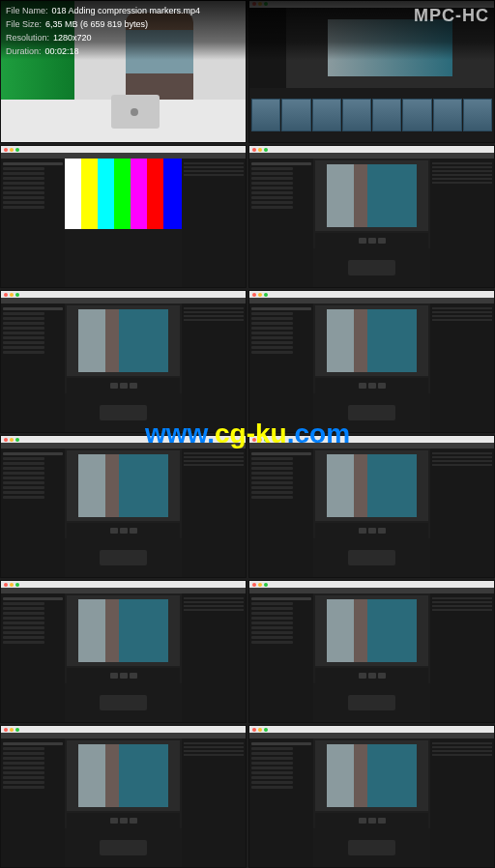 Image resolution: width=495 pixels, height=868 pixels. What do you see at coordinates (27, 11) in the screenshot?
I see `file-name-label: File Name:` at bounding box center [27, 11].